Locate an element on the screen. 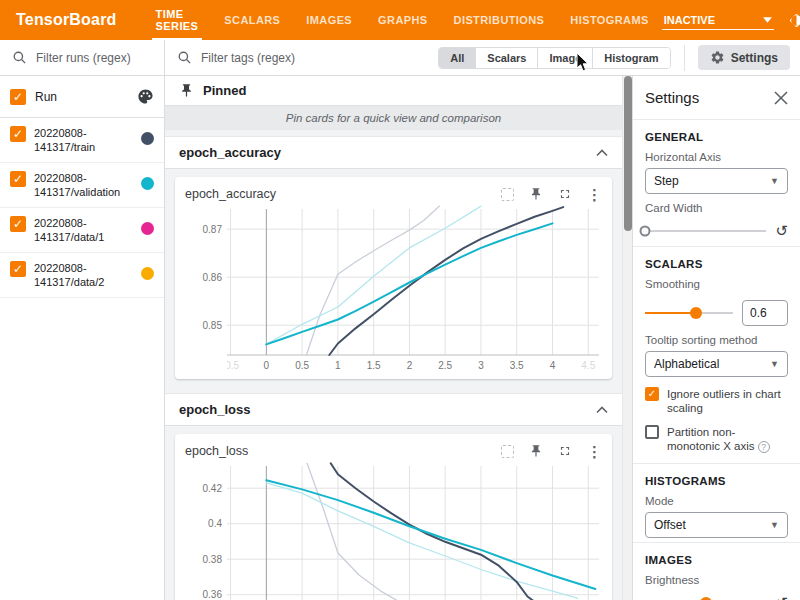 This screenshot has width=800, height=600. app-header: TensorBoard TIME SERIES SCALARS IMAGES G… is located at coordinates (400, 20).